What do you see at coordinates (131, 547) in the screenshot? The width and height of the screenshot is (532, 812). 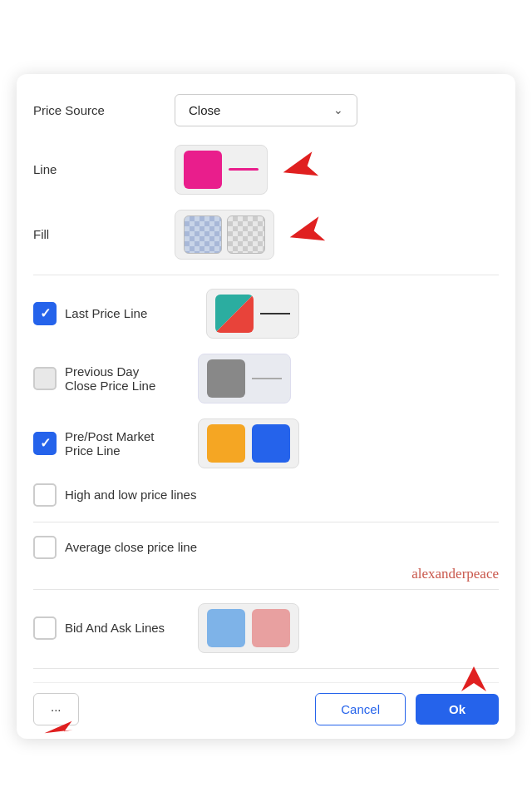 I see `avg-close-price-line-label: Average close price line` at bounding box center [131, 547].